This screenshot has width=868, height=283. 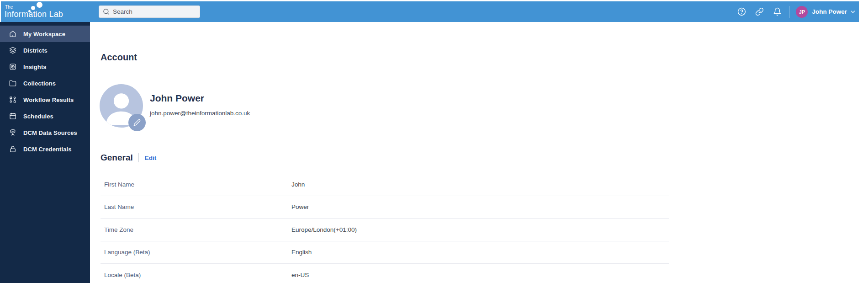 What do you see at coordinates (45, 34) in the screenshot?
I see `sidebar-item-my-workspace: My Workspace` at bounding box center [45, 34].